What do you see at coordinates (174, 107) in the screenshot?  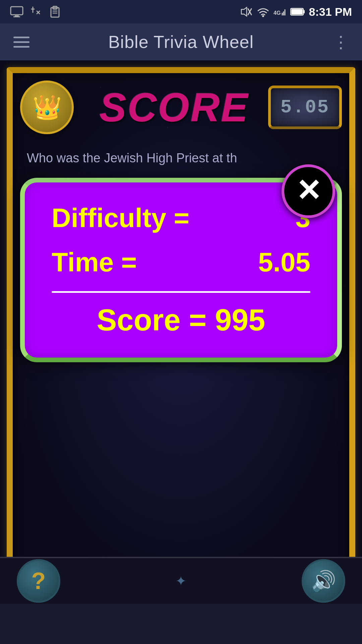 I see `score-title: SCORE` at bounding box center [174, 107].